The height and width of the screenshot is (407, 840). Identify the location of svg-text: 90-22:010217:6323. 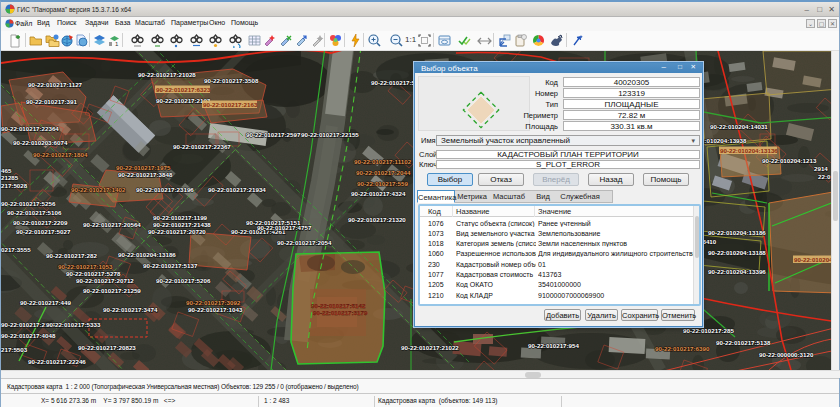
(184, 90).